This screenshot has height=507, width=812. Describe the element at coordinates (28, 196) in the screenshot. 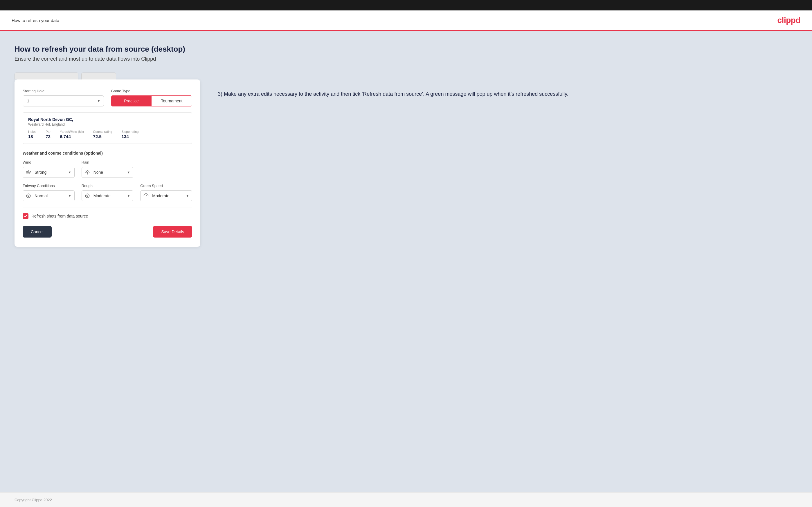

I see `fairway-icon` at that location.